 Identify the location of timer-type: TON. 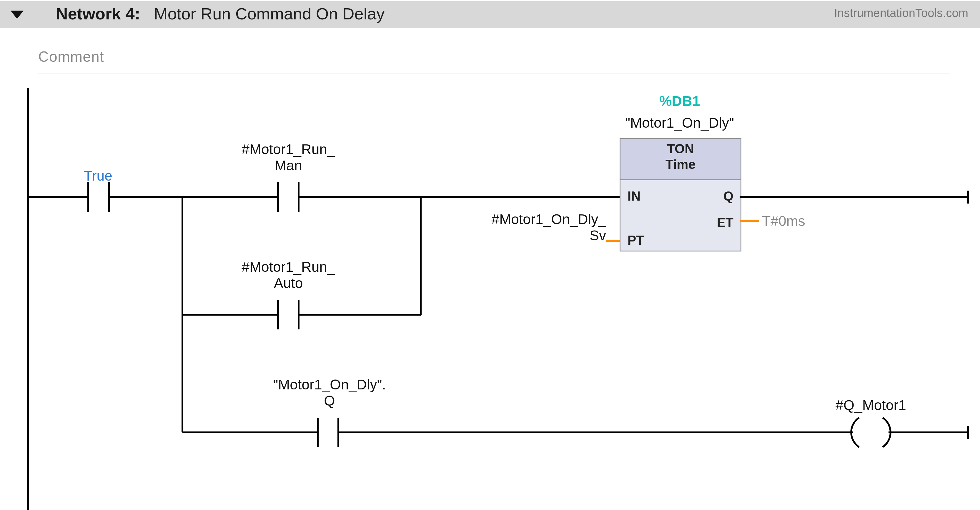
(681, 149).